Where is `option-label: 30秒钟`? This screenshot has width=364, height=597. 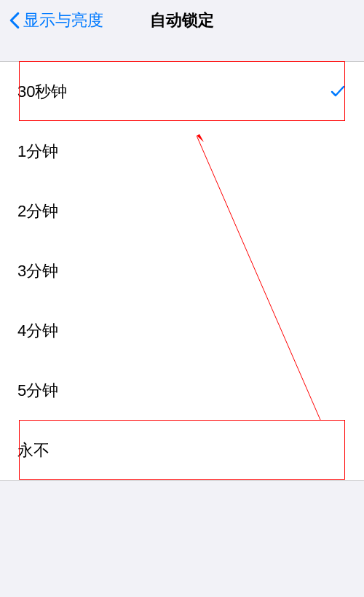
option-label: 30秒钟 is located at coordinates (42, 92).